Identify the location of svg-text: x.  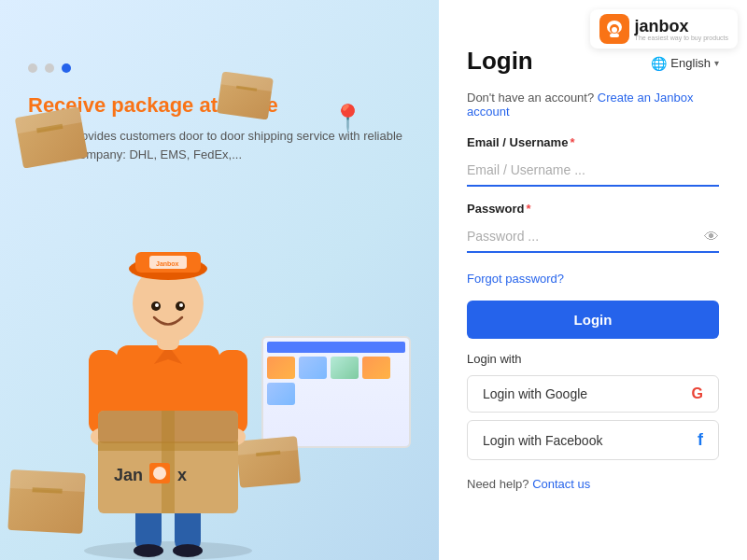
(182, 475).